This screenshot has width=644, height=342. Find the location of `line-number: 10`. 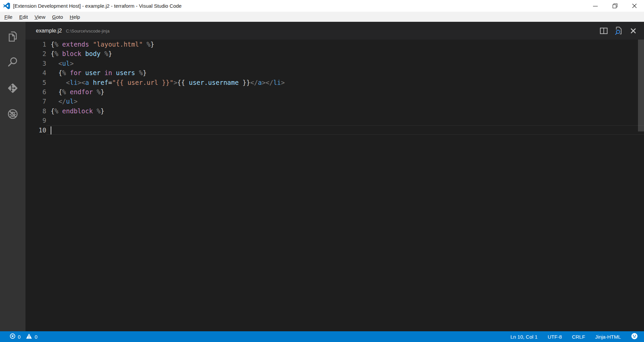

line-number: 10 is located at coordinates (36, 130).